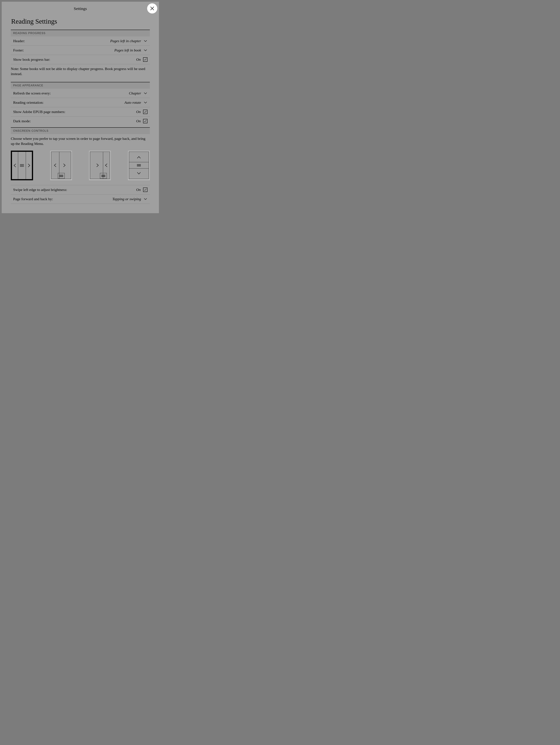 The image size is (560, 745). Describe the element at coordinates (80, 165) in the screenshot. I see `layout-tiles` at that location.